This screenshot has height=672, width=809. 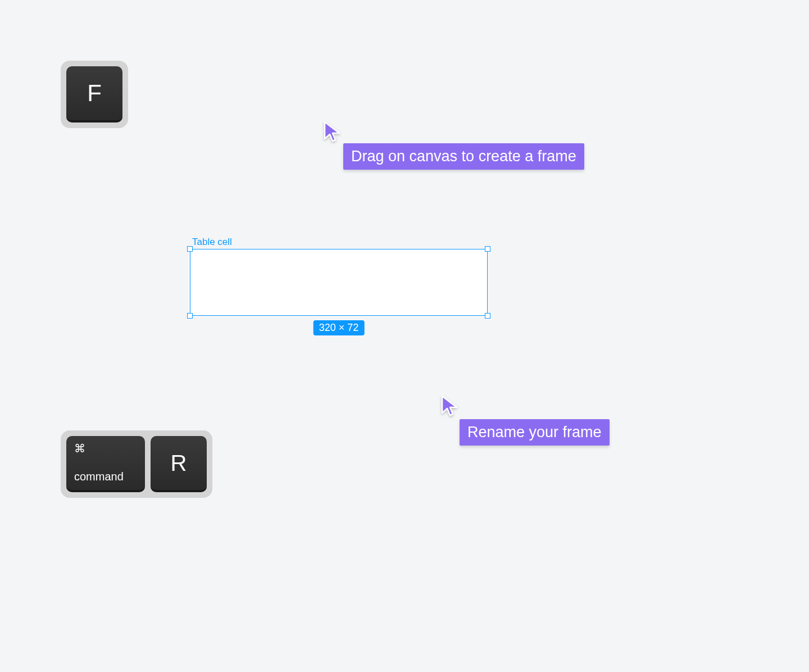 What do you see at coordinates (190, 316) in the screenshot?
I see `resize-handle-bottom-left` at bounding box center [190, 316].